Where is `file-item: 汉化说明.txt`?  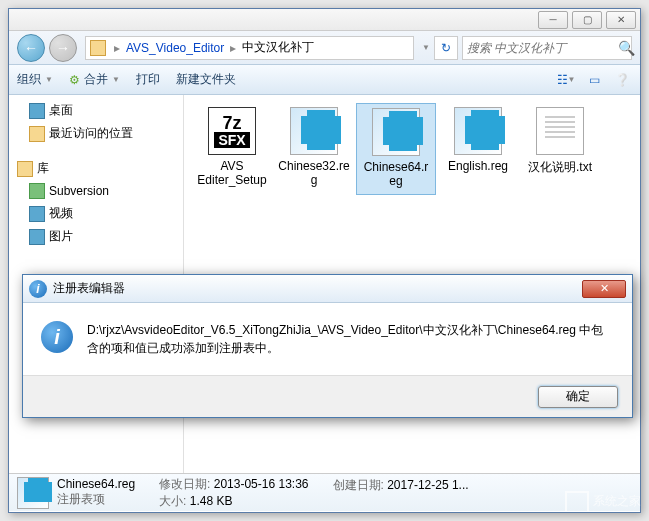 file-item: 汉化说明.txt is located at coordinates (560, 149).